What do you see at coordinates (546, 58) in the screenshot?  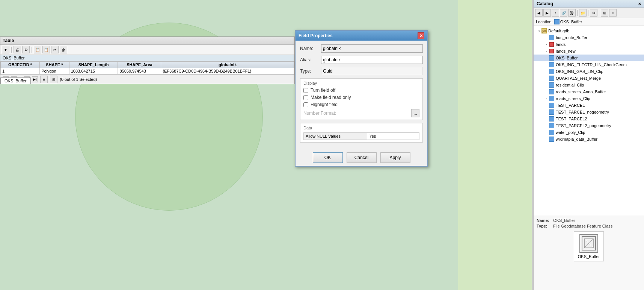 I see `expand-icon-oks-buffer` at bounding box center [546, 58].